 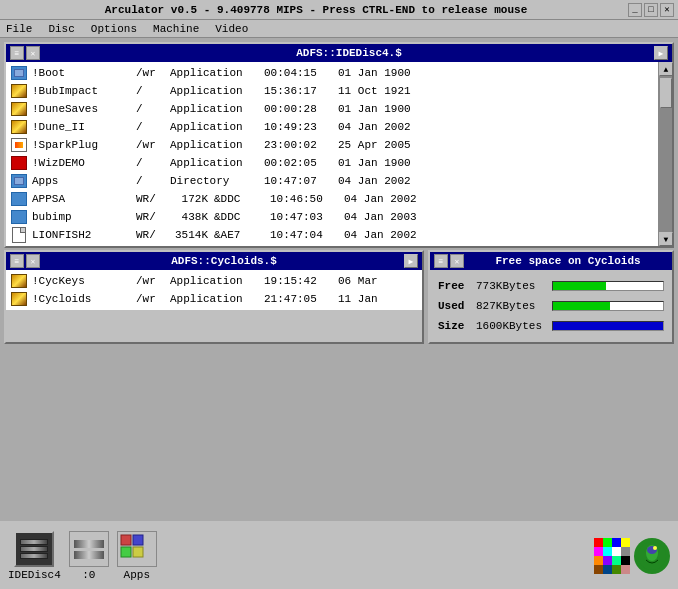 What do you see at coordinates (666, 69) in the screenshot?
I see `scroll-up-btn: ▲` at bounding box center [666, 69].